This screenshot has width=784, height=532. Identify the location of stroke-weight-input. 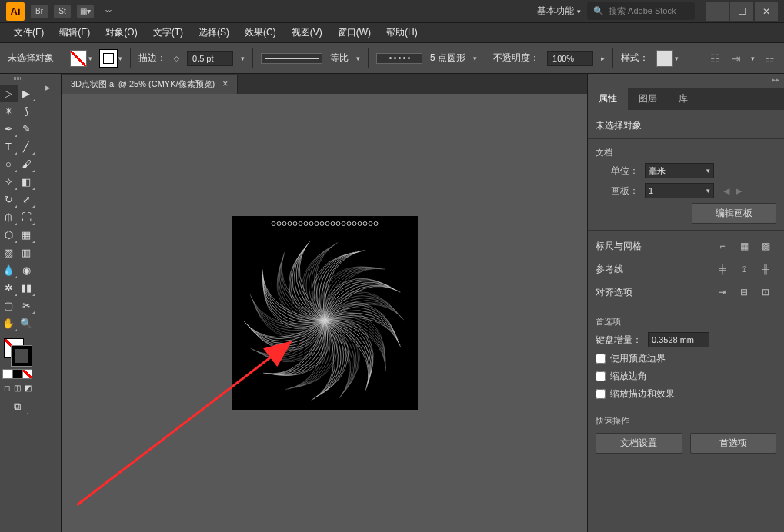
(210, 58).